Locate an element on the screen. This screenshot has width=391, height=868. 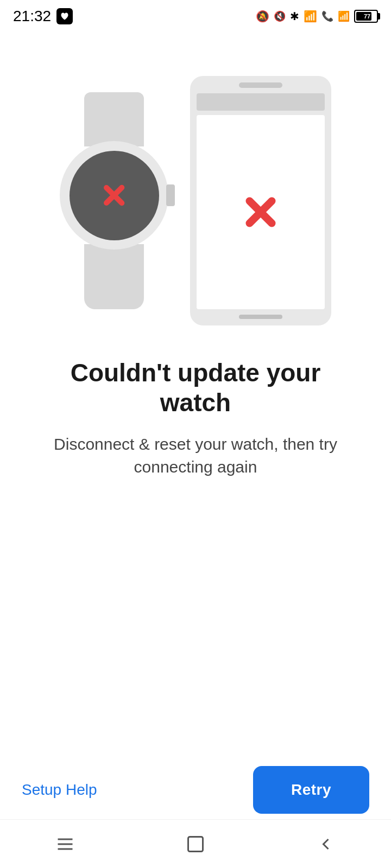
phone-body is located at coordinates (261, 201).